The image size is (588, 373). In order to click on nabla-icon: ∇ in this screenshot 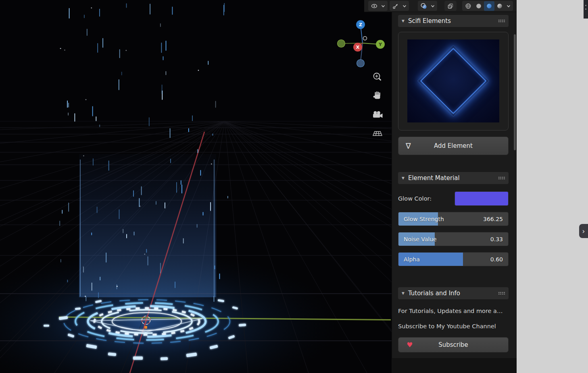, I will do `click(408, 146)`.